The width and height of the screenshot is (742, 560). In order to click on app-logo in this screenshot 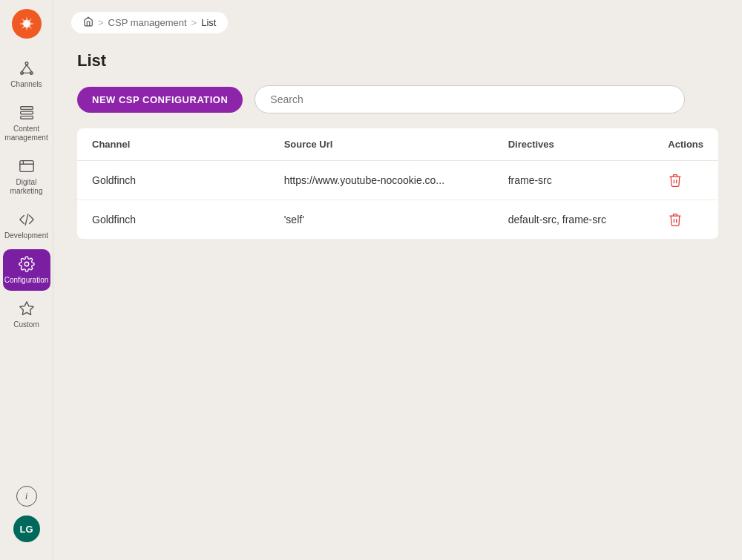, I will do `click(27, 24)`.